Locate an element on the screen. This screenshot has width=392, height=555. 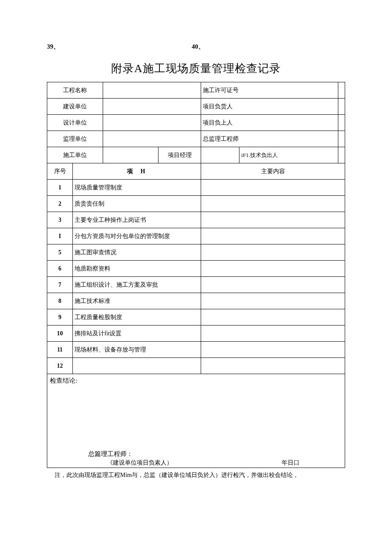
row-item: 质贵责任制 is located at coordinates (137, 204).